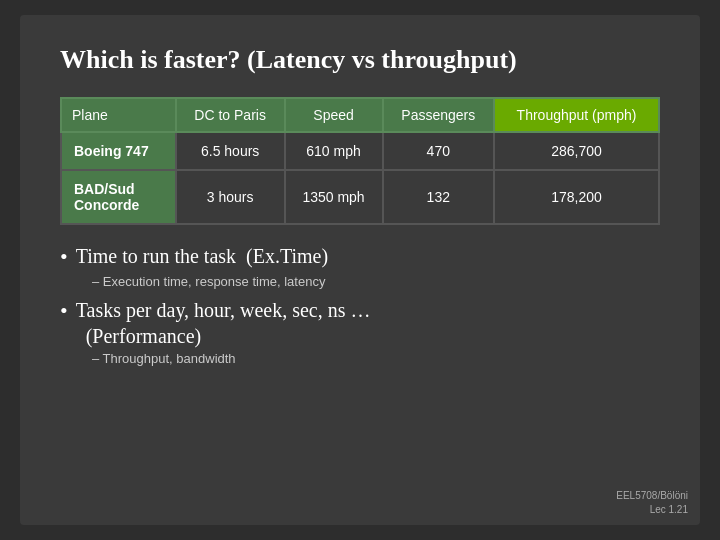 The image size is (720, 540). What do you see at coordinates (360, 60) in the screenshot?
I see `slide-title: Which is faster? (Latency vs throughput)` at bounding box center [360, 60].